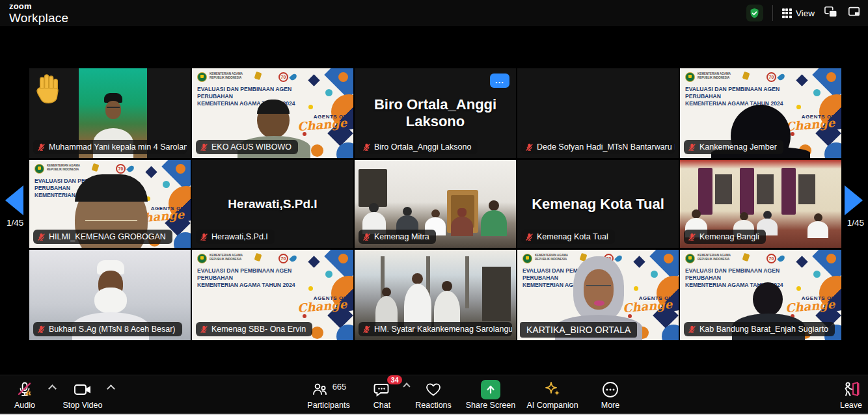  What do you see at coordinates (598, 295) in the screenshot?
I see `participant-tile-kartika-biro-ortala: KEMENTERIAN AGAMA REPUBLIK INDONESIA70 E…` at bounding box center [598, 295].